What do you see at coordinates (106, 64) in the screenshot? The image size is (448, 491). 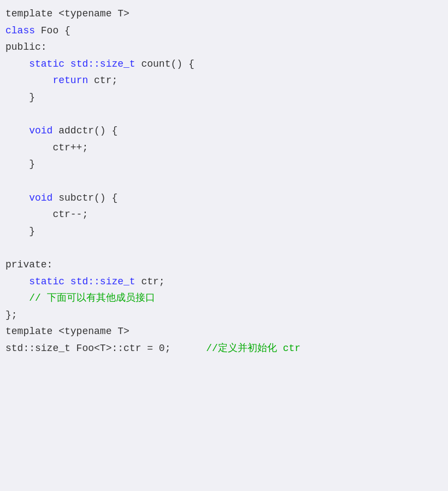 I see `kw-sizet: std::size_t` at bounding box center [106, 64].